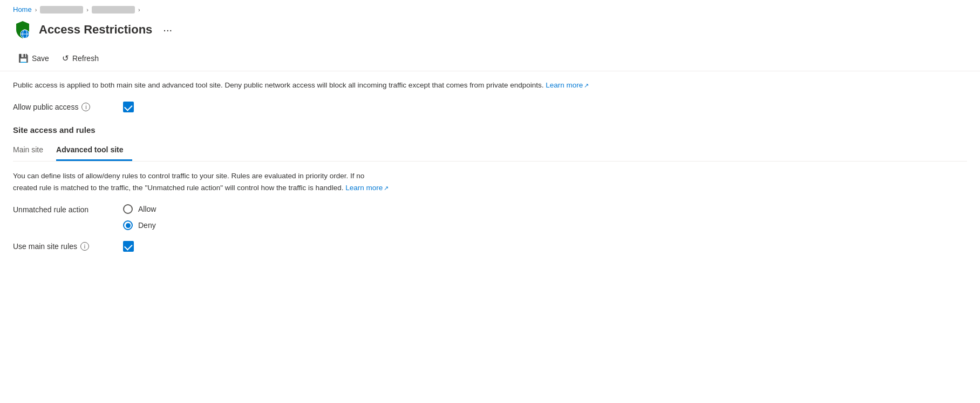 The height and width of the screenshot is (403, 980). I want to click on unmatched-rule-action-label: Unmatched rule action, so click(62, 209).